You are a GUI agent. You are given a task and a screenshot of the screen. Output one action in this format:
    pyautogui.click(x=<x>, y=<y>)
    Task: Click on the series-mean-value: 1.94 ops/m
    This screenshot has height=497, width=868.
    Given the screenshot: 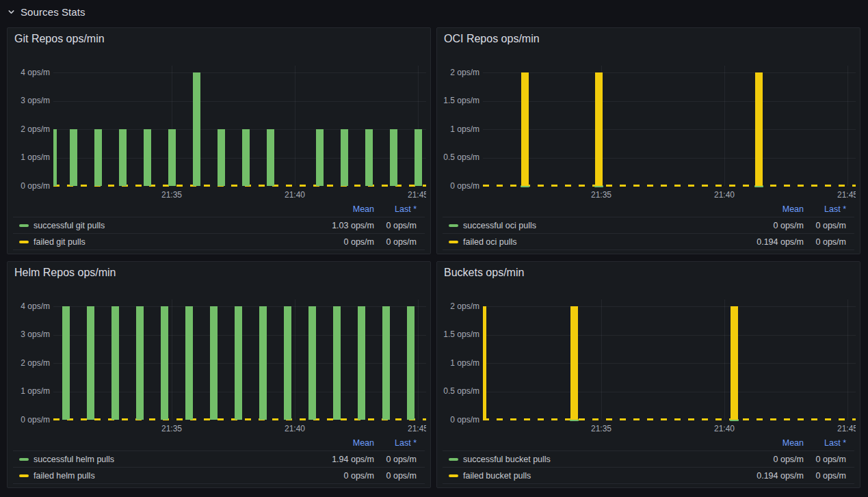 What is the action you would take?
    pyautogui.click(x=353, y=459)
    